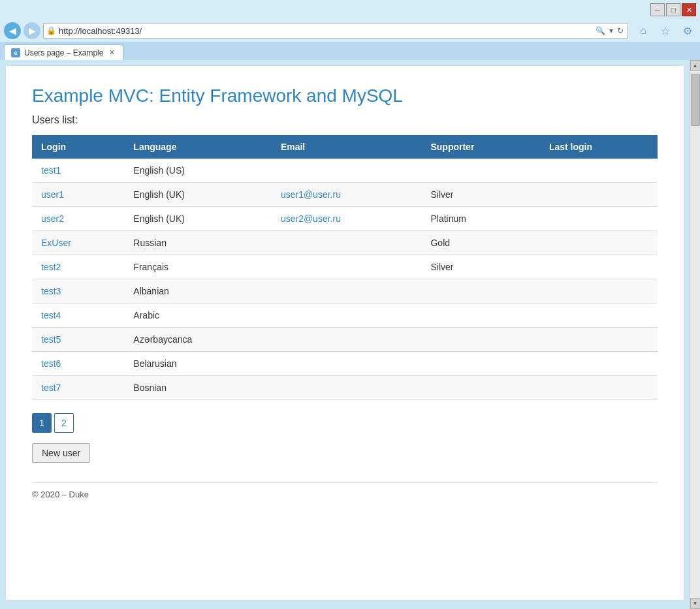 This screenshot has width=700, height=609. Describe the element at coordinates (345, 491) in the screenshot. I see `footer: © 2020 – Duke` at that location.